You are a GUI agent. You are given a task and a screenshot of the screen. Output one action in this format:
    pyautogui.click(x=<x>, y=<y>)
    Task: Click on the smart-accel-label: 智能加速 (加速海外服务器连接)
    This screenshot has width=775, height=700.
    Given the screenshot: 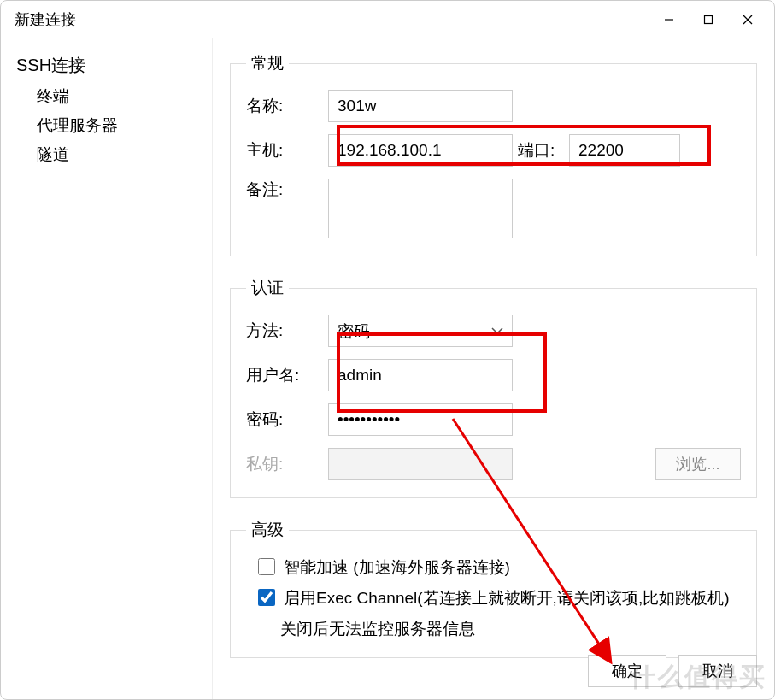 What is the action you would take?
    pyautogui.click(x=396, y=568)
    